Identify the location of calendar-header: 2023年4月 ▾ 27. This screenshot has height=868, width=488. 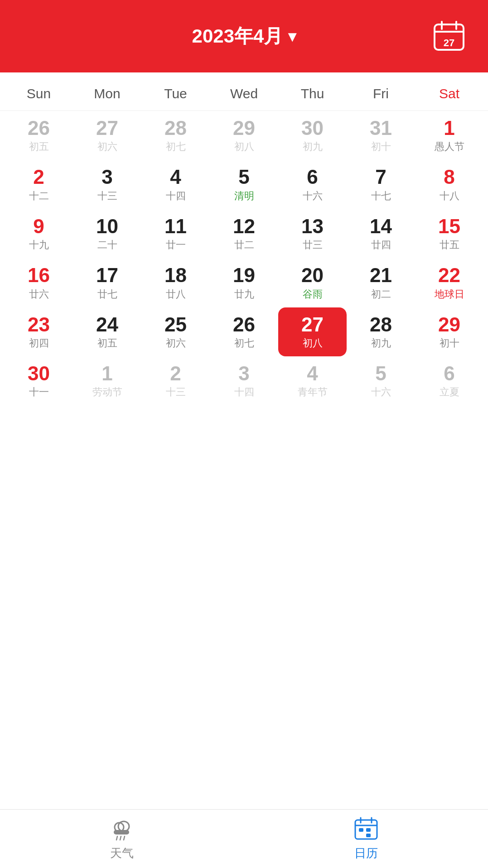
(244, 36).